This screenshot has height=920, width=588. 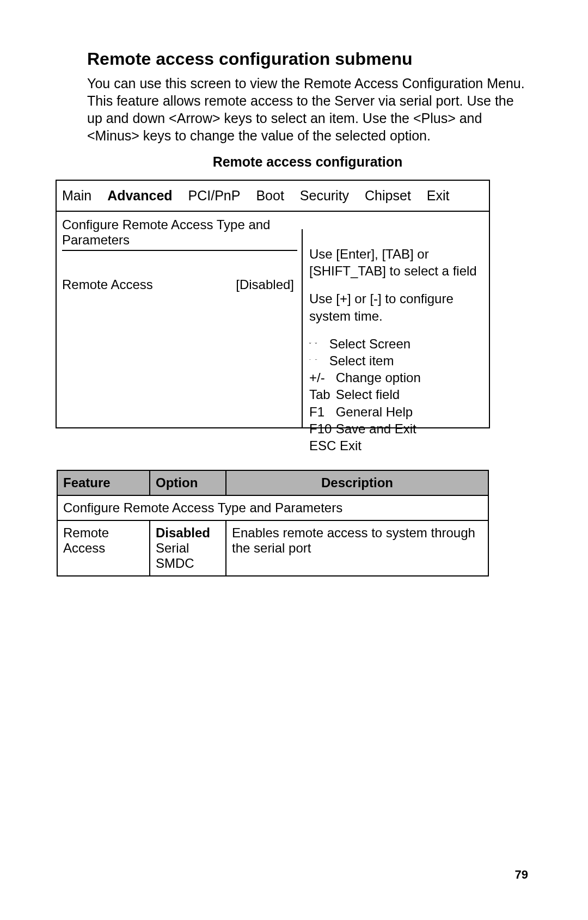 I want to click on table-row: Remote Access Disabled Serial SMDC Enabl…, so click(x=273, y=548).